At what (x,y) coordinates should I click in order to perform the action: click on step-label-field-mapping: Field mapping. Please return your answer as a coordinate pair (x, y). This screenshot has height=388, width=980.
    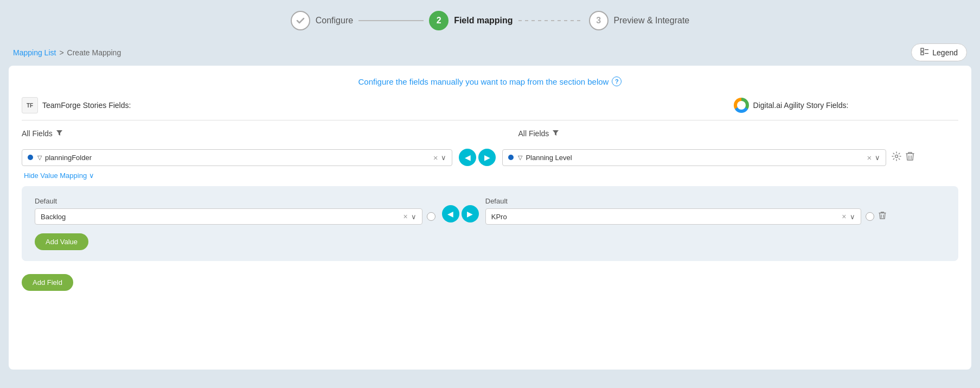
    Looking at the image, I should click on (483, 21).